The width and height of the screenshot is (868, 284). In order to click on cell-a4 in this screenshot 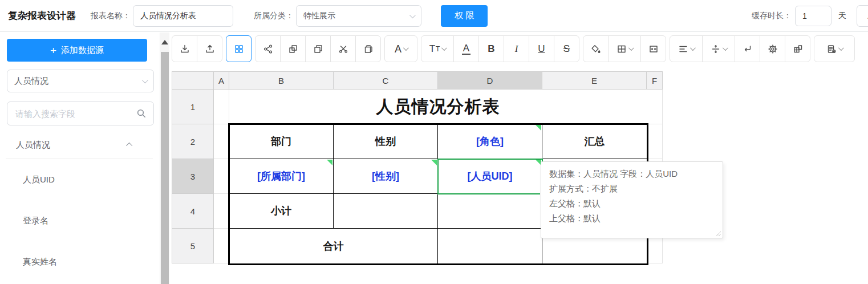, I will do `click(221, 211)`.